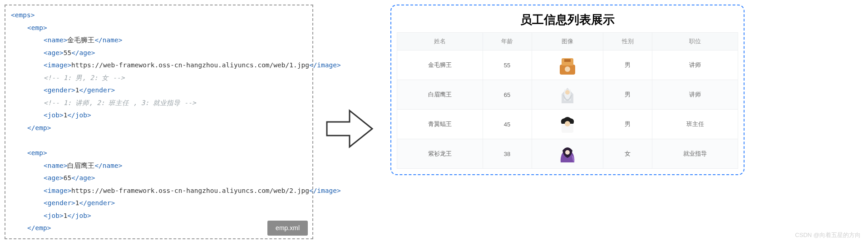 This screenshot has height=242, width=868. I want to click on table-row: 白眉鹰王65男讲师, so click(567, 95).